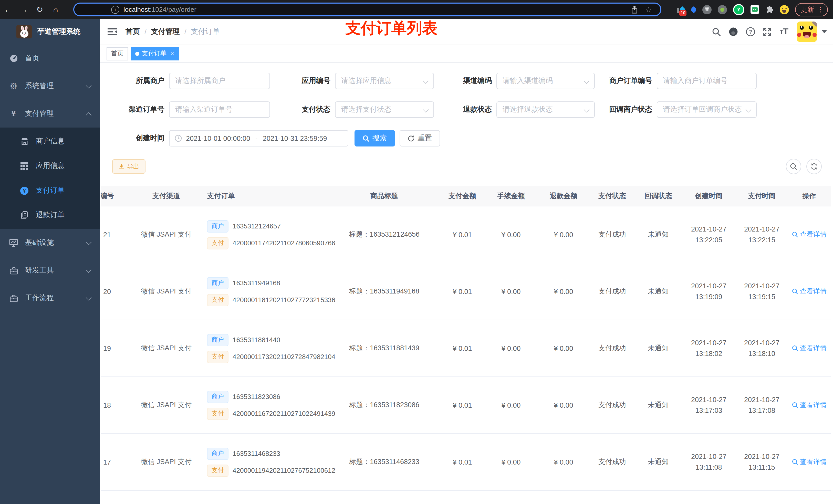  I want to click on sidebar-item-app-info: 应用信息, so click(50, 166).